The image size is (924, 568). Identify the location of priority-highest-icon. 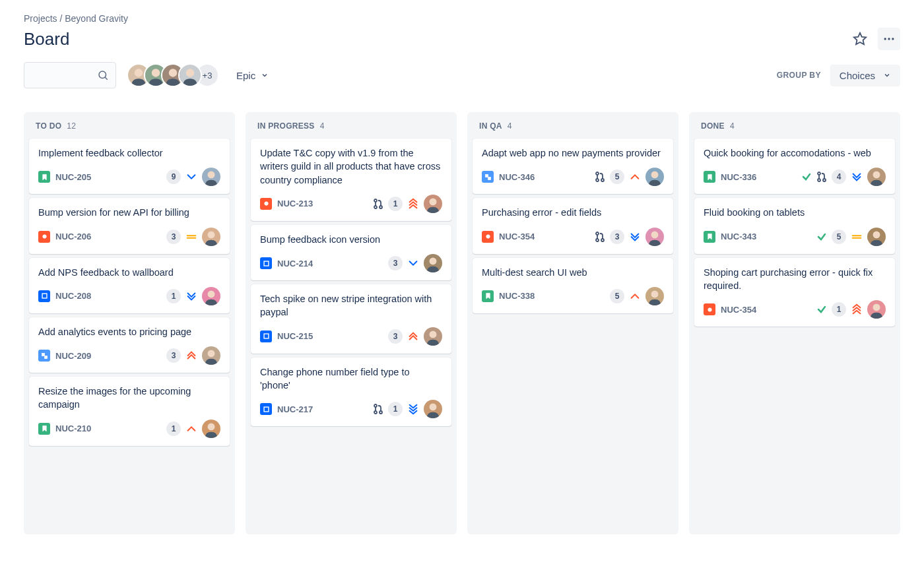
(413, 204).